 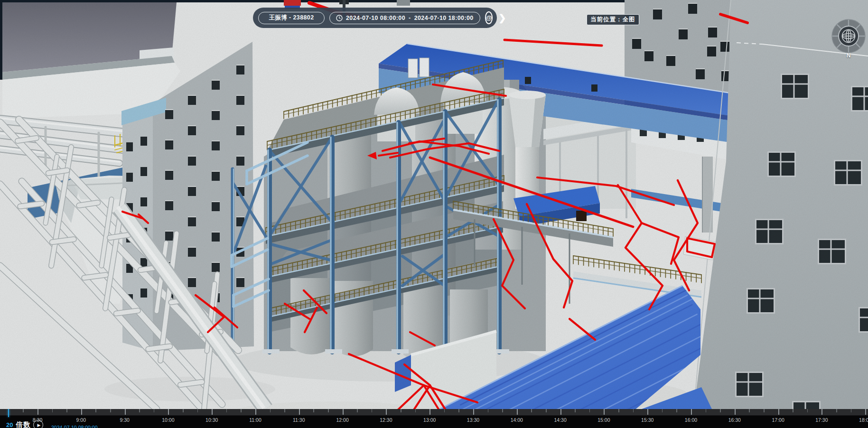 I want to click on timeline-label: 9:00, so click(x=81, y=420).